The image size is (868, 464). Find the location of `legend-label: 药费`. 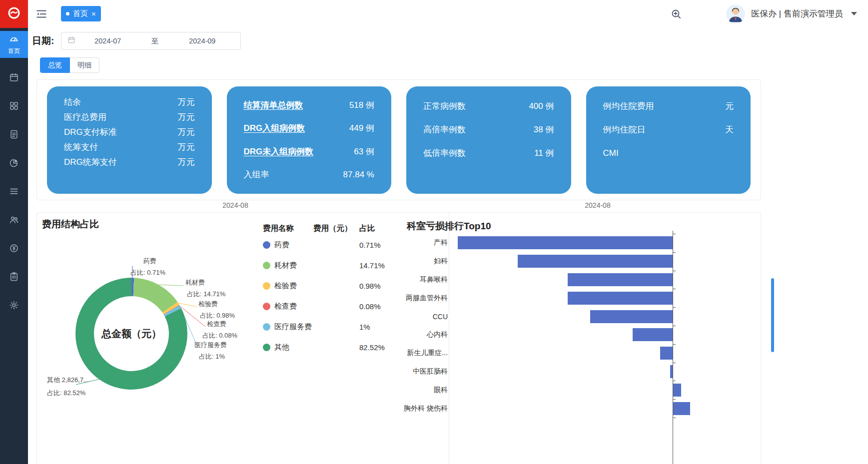

legend-label: 药费 is located at coordinates (282, 245).